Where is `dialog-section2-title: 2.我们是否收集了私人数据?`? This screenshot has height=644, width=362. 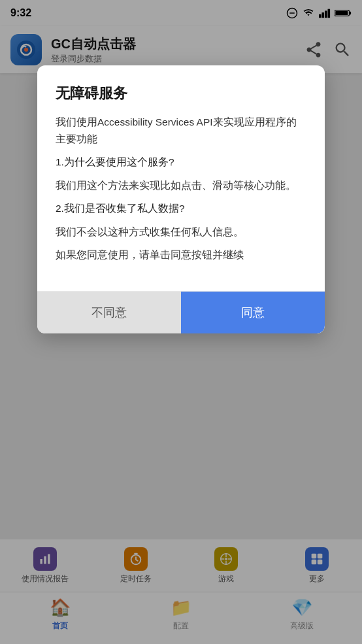
dialog-section2-title: 2.我们是否收集了私人数据? is located at coordinates (181, 209).